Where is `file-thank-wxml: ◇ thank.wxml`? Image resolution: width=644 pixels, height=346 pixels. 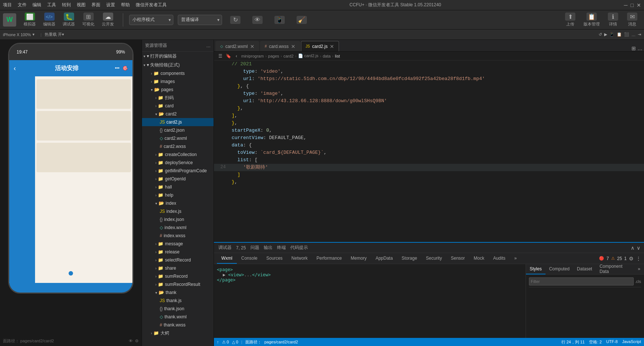 file-thank-wxml: ◇ thank.wxml is located at coordinates (178, 317).